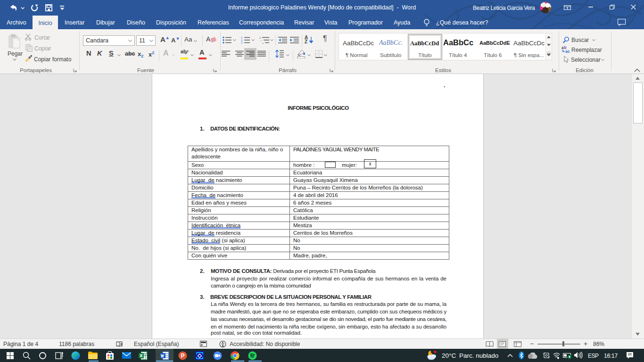  I want to click on svg-text: ac, so click(568, 51).